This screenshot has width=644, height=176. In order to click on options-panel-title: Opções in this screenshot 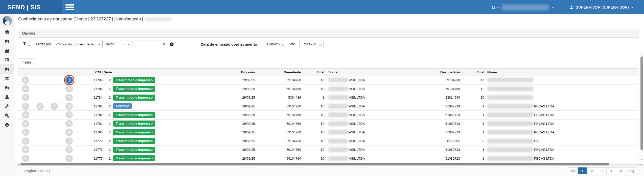, I will do `click(329, 33)`.